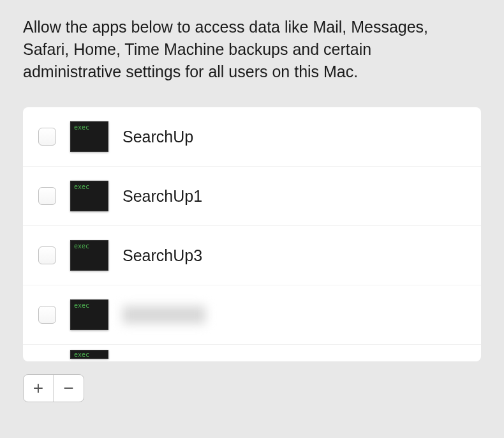  Describe the element at coordinates (252, 255) in the screenshot. I see `app-row: exec SearchUp3` at that location.